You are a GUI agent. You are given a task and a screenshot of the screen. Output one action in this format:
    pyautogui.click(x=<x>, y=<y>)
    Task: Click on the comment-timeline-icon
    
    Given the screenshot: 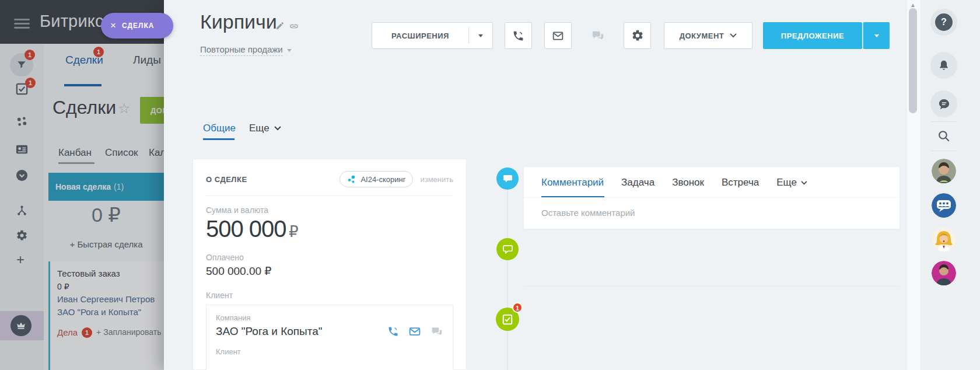 What is the action you would take?
    pyautogui.click(x=508, y=179)
    